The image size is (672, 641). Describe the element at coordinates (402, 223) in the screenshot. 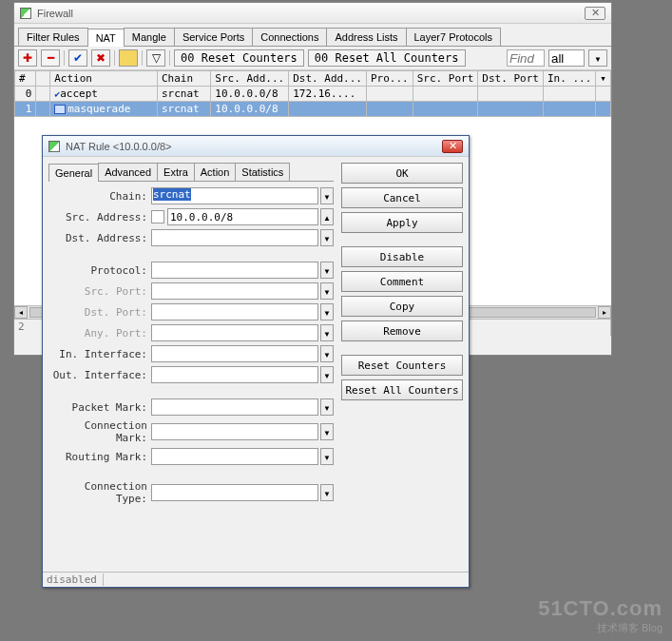

I see `apply-button: Apply` at that location.